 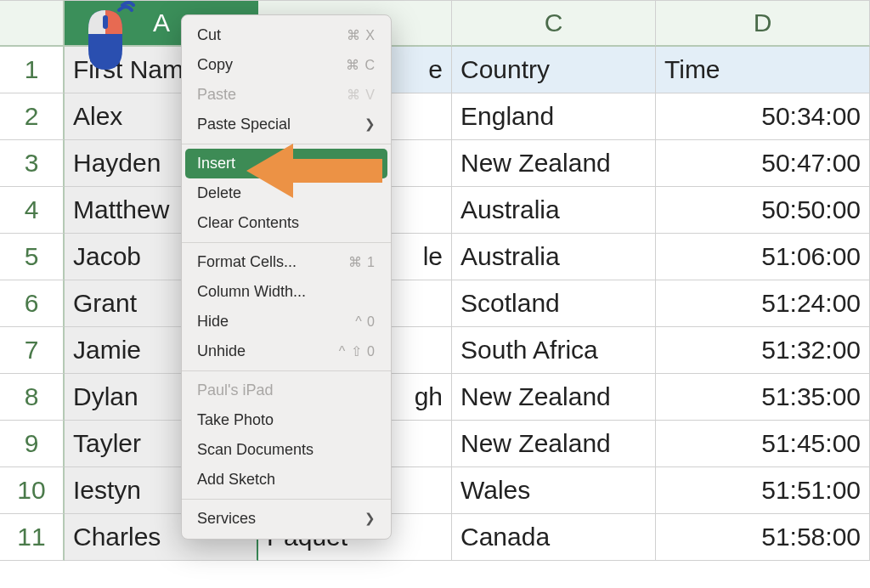 I want to click on ctx-services: Services ❯, so click(x=286, y=518).